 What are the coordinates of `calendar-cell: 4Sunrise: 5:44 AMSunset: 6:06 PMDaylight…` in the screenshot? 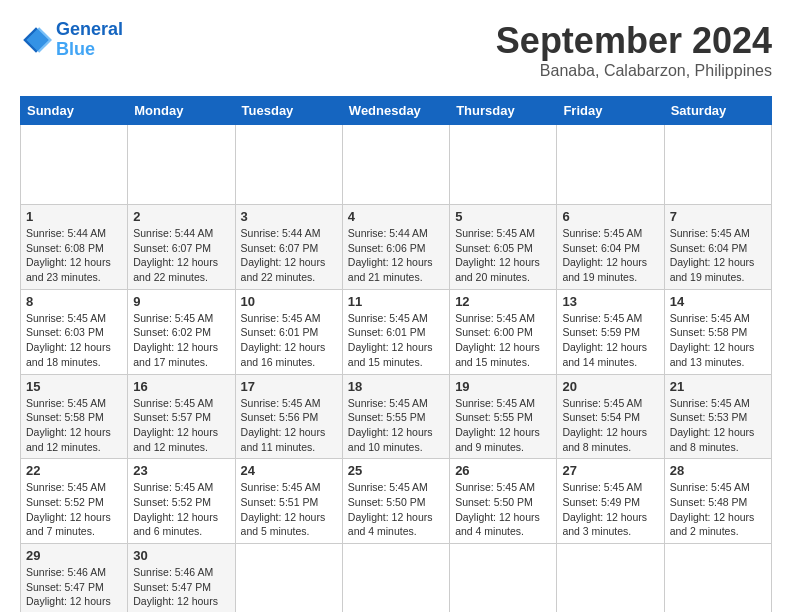 It's located at (396, 248).